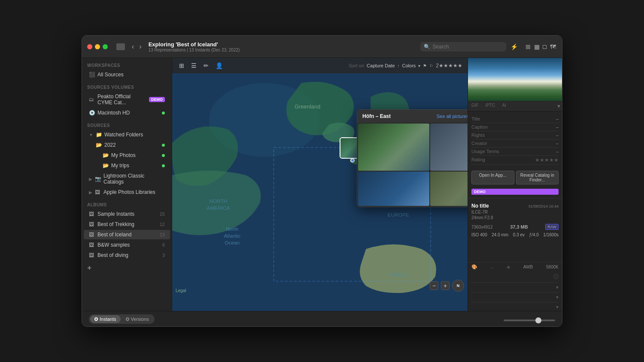 The image size is (644, 362). I want to click on meta-key-title: Title, so click(476, 119).